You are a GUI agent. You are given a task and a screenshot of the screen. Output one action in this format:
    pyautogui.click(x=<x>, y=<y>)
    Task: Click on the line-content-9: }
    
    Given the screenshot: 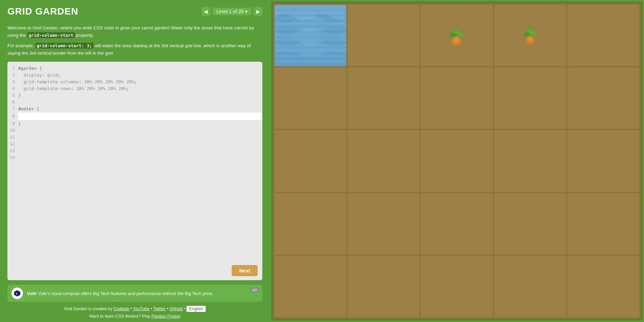 What is the action you would take?
    pyautogui.click(x=20, y=123)
    